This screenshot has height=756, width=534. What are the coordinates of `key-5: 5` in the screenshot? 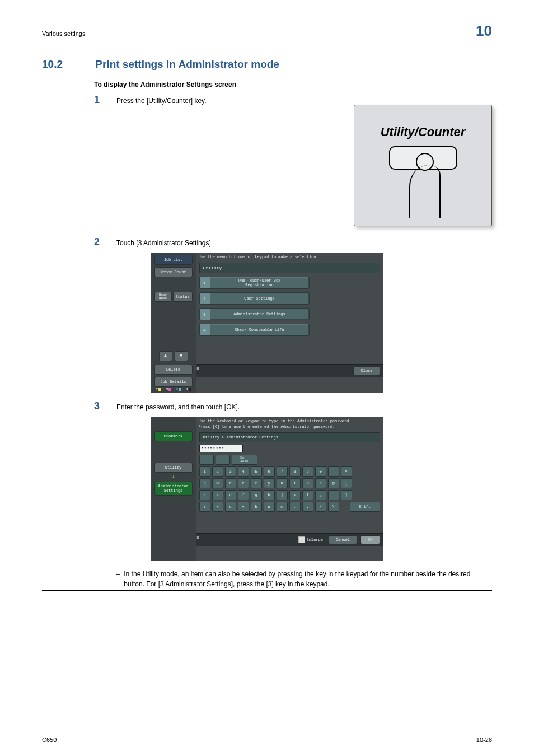 It's located at (256, 472).